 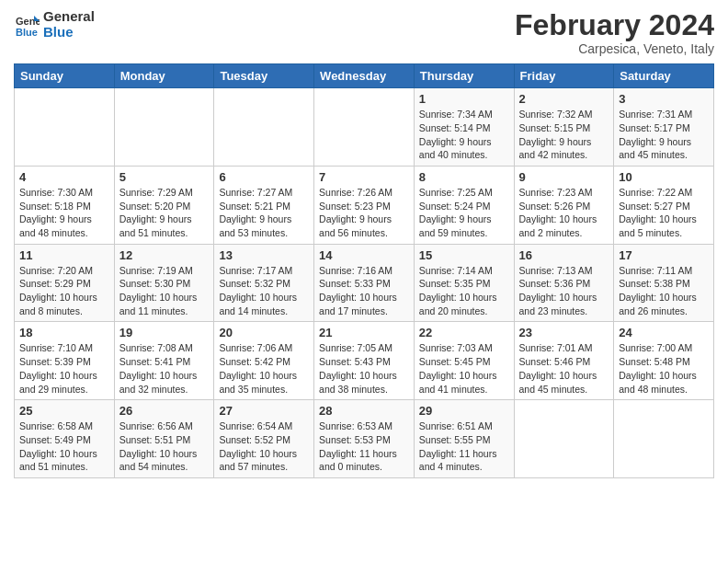 What do you see at coordinates (165, 177) in the screenshot?
I see `day-number: 5` at bounding box center [165, 177].